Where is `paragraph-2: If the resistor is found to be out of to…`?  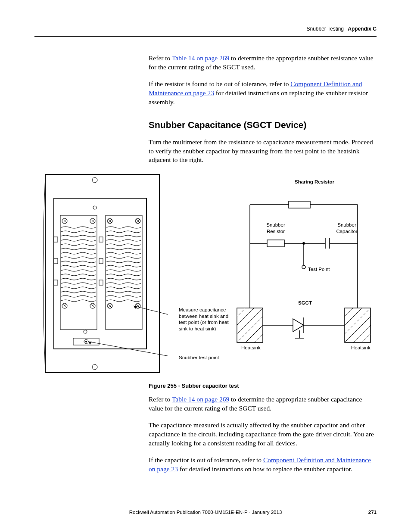
paragraph-2: If the resistor is found to be out of to… is located at coordinates (263, 93).